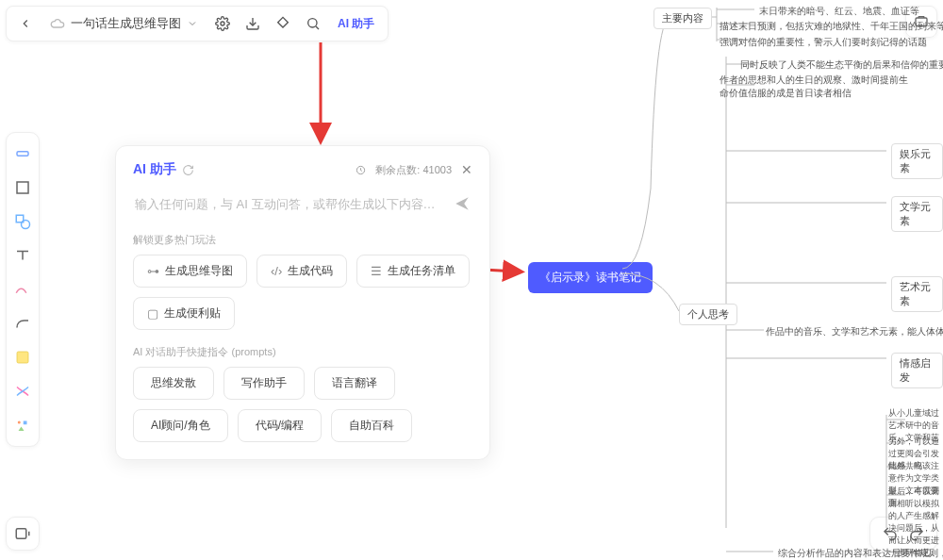 The height and width of the screenshot is (560, 943). I want to click on sticky-icon: ▢, so click(153, 313).